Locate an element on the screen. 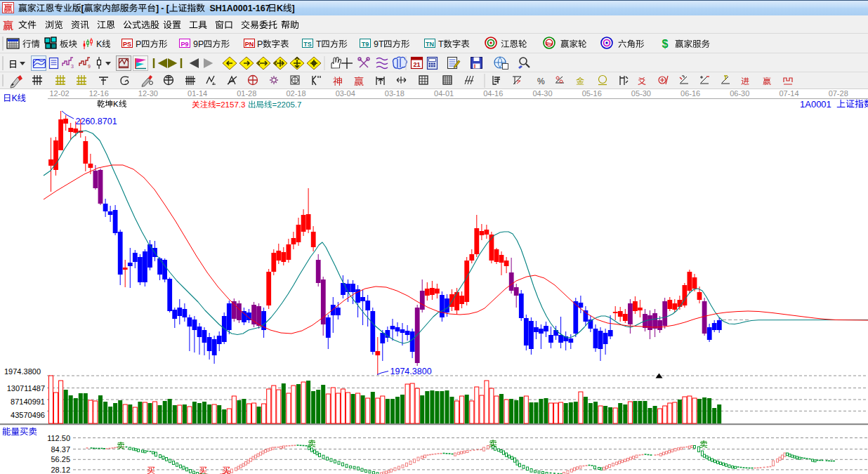  svg-text: 21 is located at coordinates (416, 65).